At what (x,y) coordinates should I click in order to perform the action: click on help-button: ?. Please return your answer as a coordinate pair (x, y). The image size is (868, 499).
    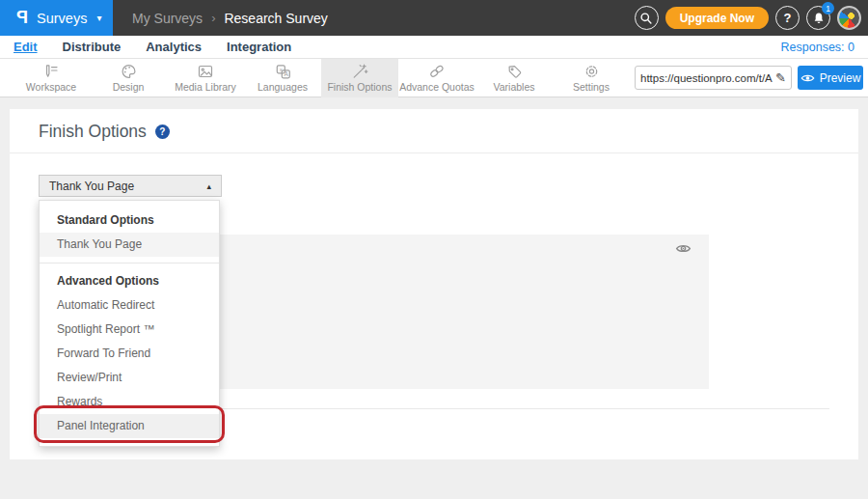
    Looking at the image, I should click on (787, 17).